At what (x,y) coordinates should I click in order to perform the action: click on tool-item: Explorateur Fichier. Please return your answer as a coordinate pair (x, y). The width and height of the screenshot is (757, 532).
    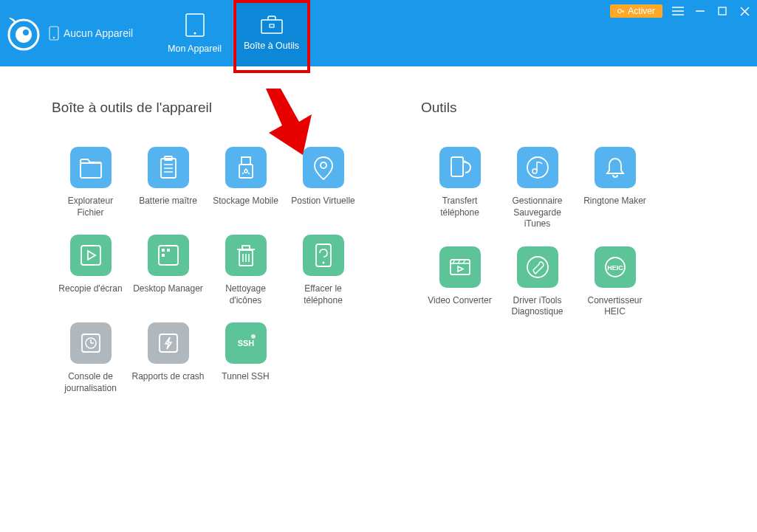
    Looking at the image, I should click on (90, 183).